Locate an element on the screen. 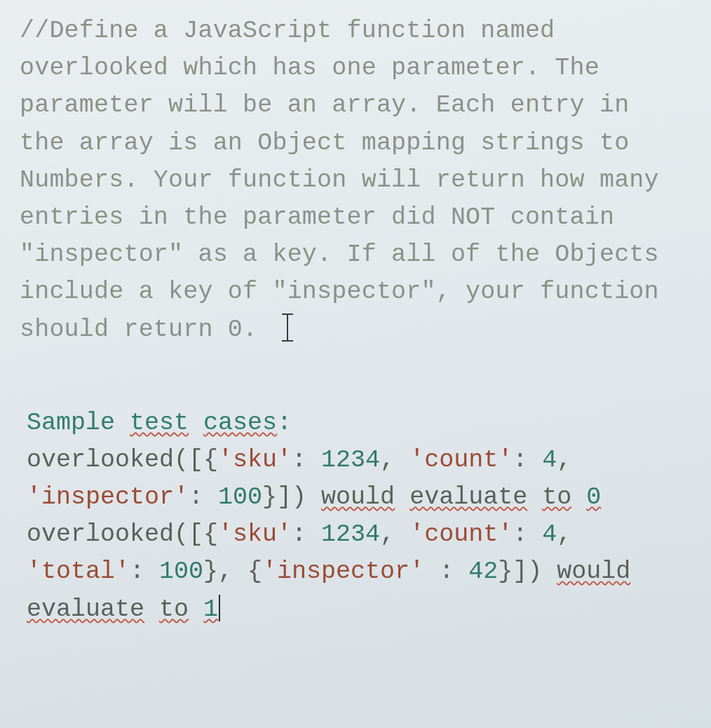  heading-word: test is located at coordinates (159, 423).